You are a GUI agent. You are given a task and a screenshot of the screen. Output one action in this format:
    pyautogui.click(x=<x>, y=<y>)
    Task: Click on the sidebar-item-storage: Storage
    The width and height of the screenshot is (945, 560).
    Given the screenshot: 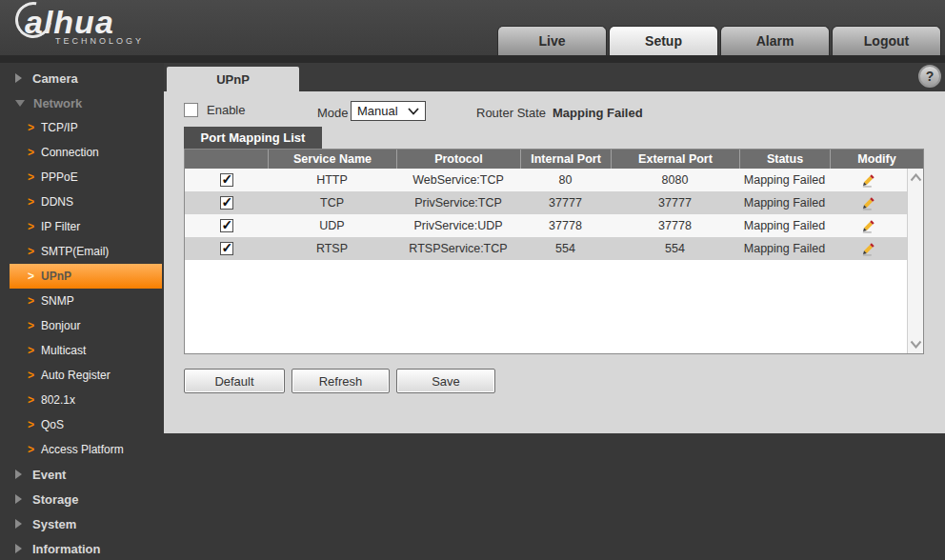 What is the action you would take?
    pyautogui.click(x=82, y=499)
    